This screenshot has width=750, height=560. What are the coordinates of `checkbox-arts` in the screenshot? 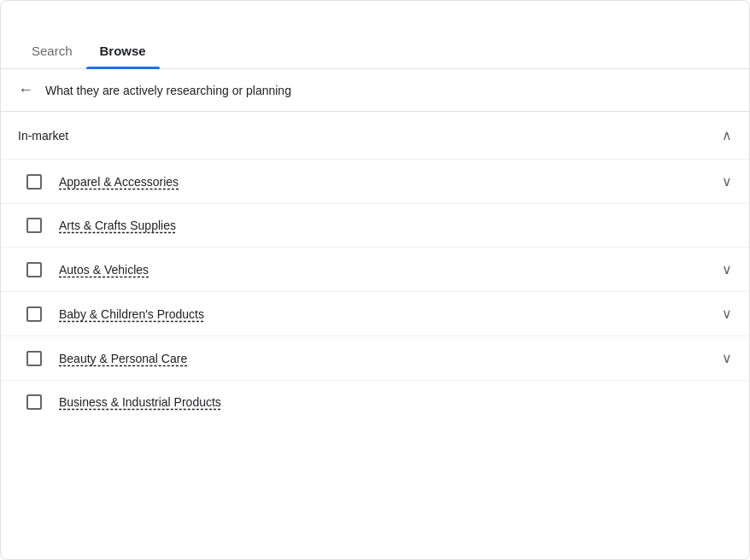 It's located at (34, 225).